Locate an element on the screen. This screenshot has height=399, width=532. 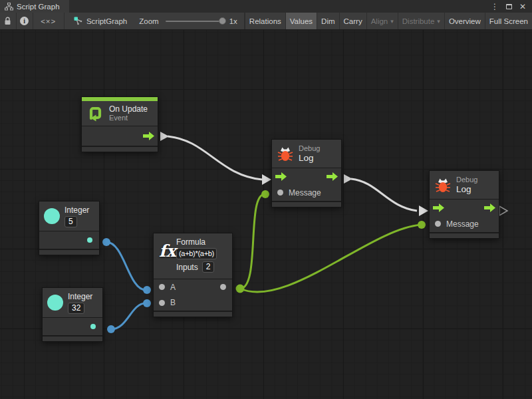
wire-integer32-to-formula-b is located at coordinates (128, 317).